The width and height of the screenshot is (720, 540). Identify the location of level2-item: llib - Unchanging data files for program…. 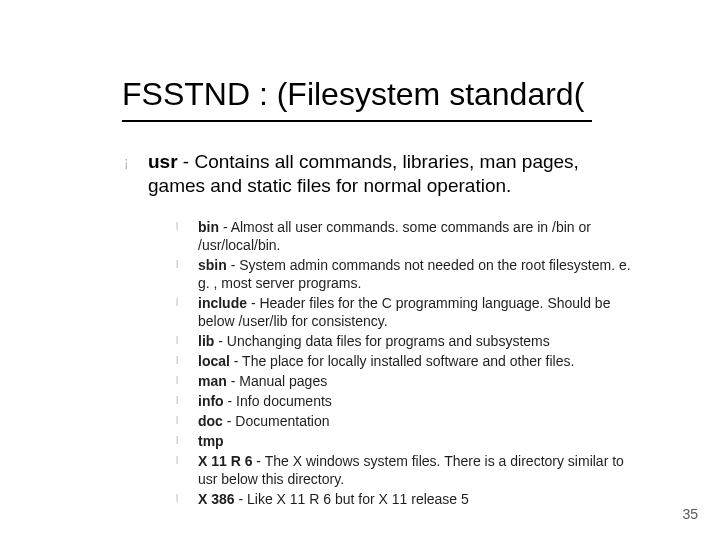
(409, 341).